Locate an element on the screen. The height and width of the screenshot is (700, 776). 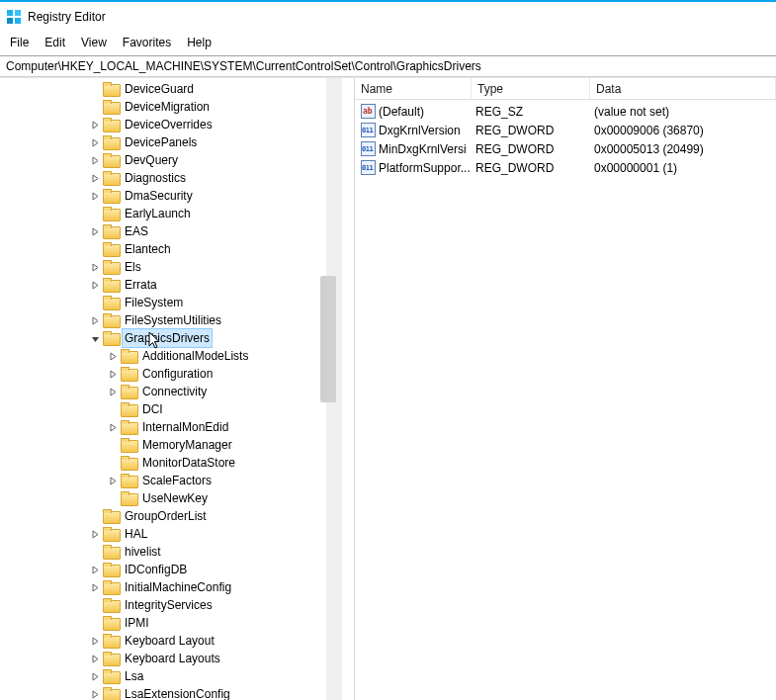
tree-node: GroupOrderList is located at coordinates (174, 516).